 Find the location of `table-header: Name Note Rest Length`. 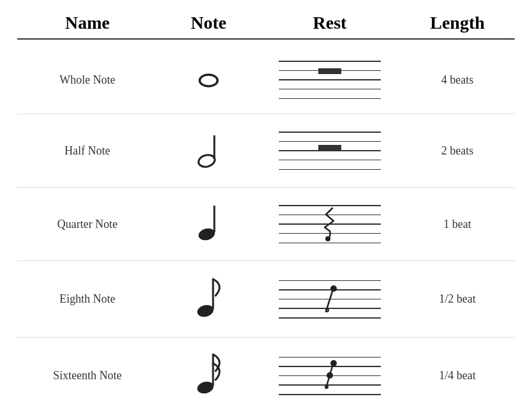

table-header: Name Note Rest Length is located at coordinates (266, 26).